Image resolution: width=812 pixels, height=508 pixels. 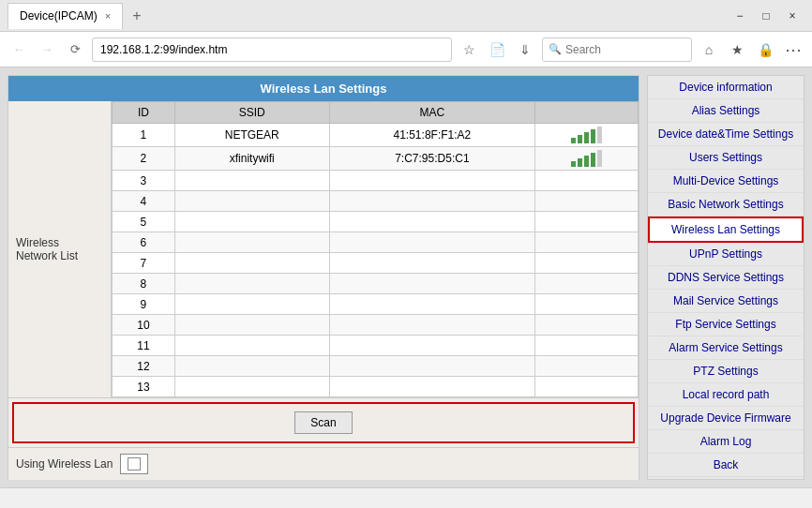 What do you see at coordinates (765, 50) in the screenshot?
I see `shield-icon: 🔒` at bounding box center [765, 50].